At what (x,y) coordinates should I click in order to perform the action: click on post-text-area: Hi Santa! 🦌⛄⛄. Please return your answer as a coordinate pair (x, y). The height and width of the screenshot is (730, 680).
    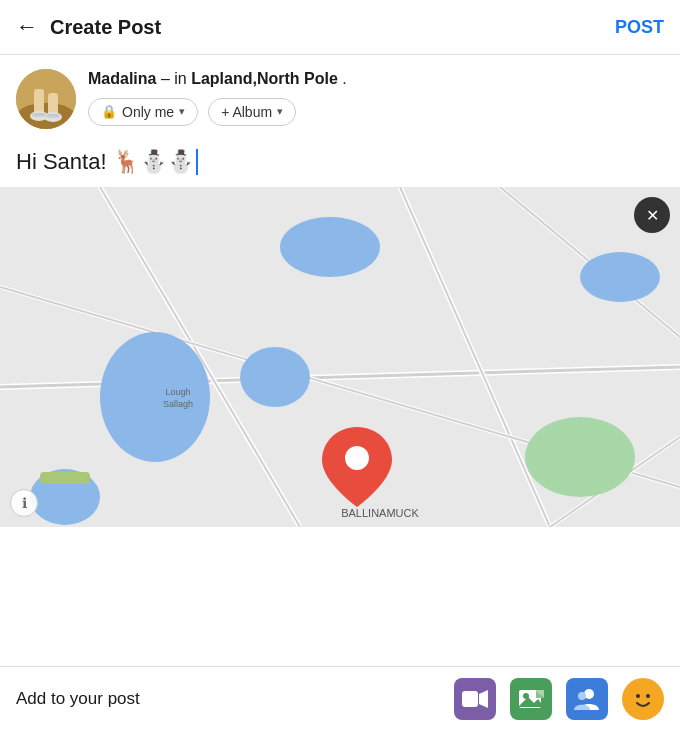
    Looking at the image, I should click on (340, 163).